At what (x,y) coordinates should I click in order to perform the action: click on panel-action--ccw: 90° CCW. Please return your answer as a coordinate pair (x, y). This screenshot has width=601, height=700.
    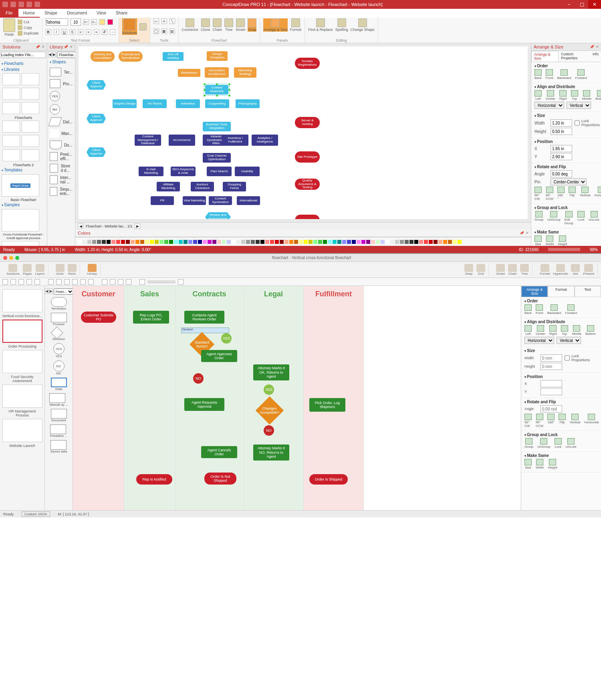
    Looking at the image, I should click on (550, 194).